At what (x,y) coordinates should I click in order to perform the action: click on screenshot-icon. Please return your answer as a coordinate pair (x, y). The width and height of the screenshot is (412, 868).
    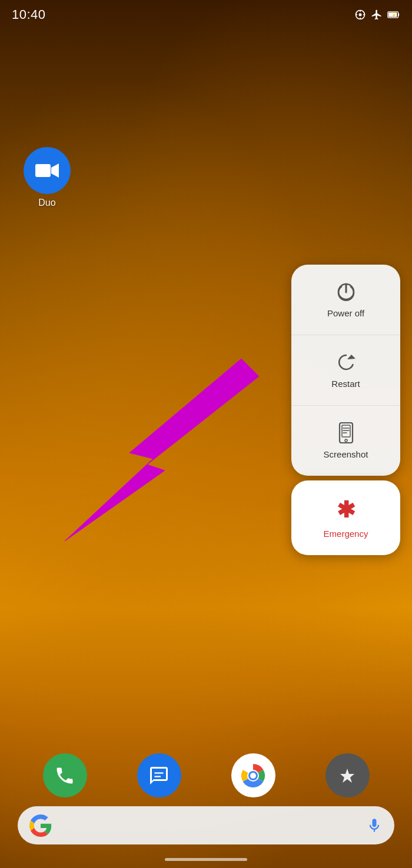
    Looking at the image, I should click on (346, 433).